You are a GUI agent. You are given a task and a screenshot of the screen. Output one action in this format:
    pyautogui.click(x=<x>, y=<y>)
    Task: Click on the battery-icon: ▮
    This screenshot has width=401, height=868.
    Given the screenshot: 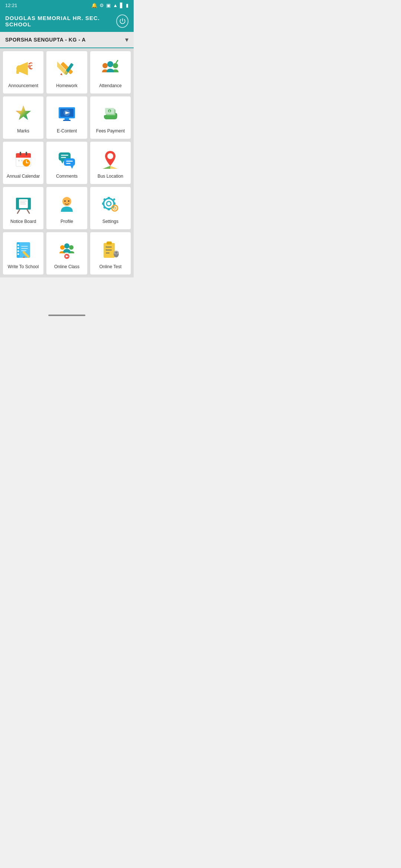 What is the action you would take?
    pyautogui.click(x=127, y=5)
    